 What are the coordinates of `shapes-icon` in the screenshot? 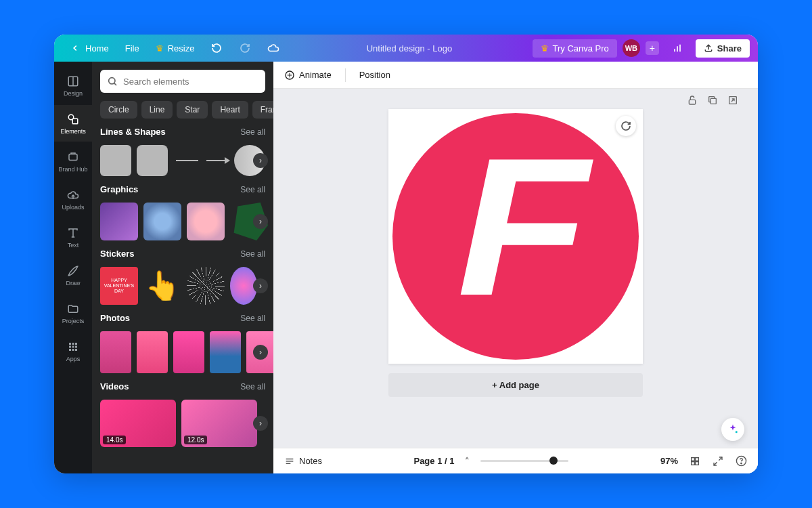 It's located at (73, 119).